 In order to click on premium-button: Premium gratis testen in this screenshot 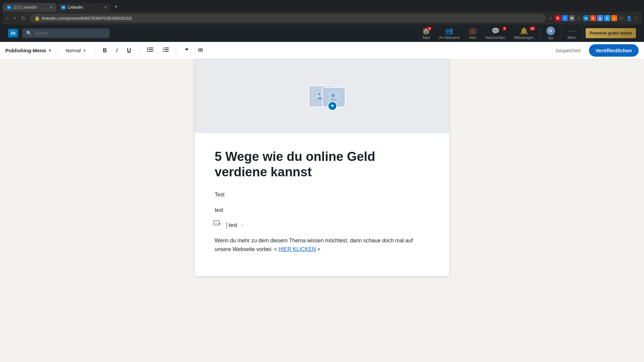, I will do `click(611, 33)`.